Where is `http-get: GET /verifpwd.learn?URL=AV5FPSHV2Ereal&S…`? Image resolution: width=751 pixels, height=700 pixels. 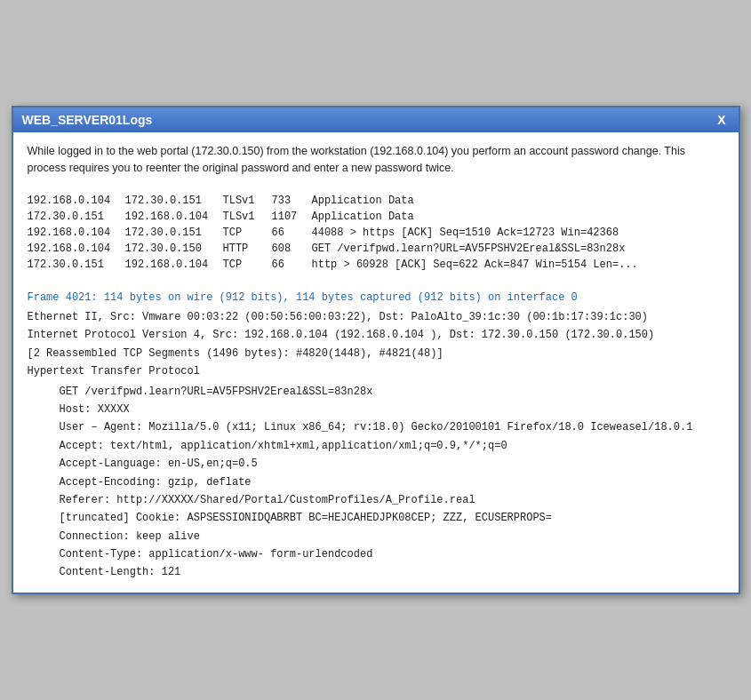 http-get: GET /verifpwd.learn?URL=AV5FPSHV2Ereal&S… is located at coordinates (392, 392).